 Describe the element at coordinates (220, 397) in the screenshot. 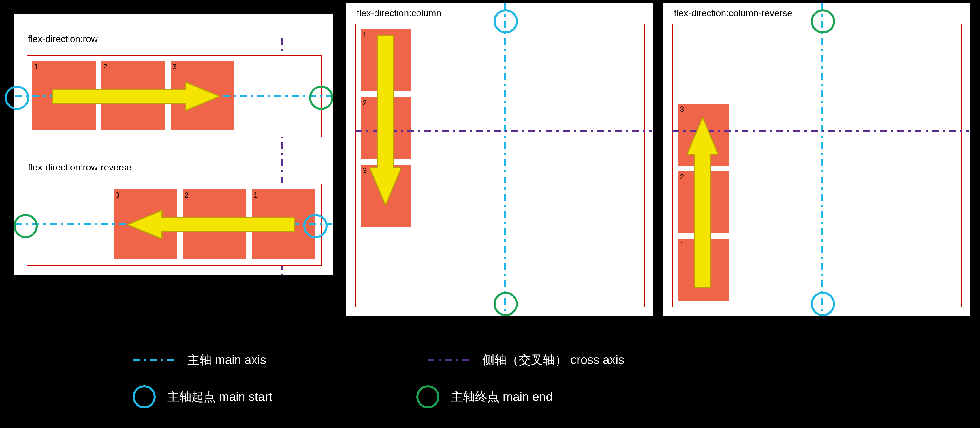

I see `legend-label: 主轴起点 main start` at that location.